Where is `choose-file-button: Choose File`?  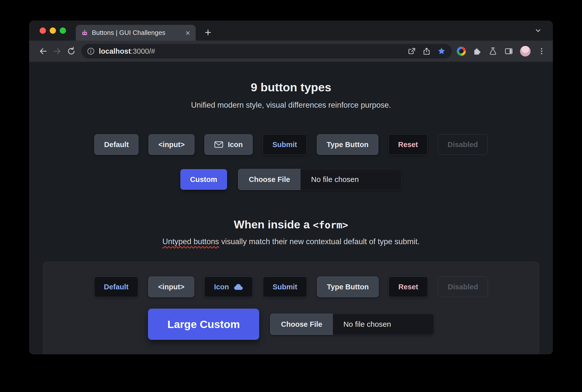
choose-file-button: Choose File is located at coordinates (269, 179).